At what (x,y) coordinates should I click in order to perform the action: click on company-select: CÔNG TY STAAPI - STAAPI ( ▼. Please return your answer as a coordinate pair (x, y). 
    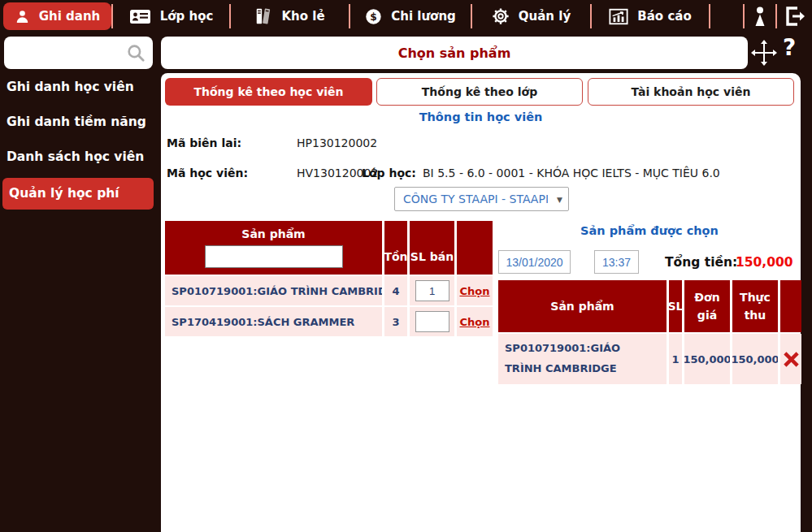
    Looking at the image, I should click on (481, 199).